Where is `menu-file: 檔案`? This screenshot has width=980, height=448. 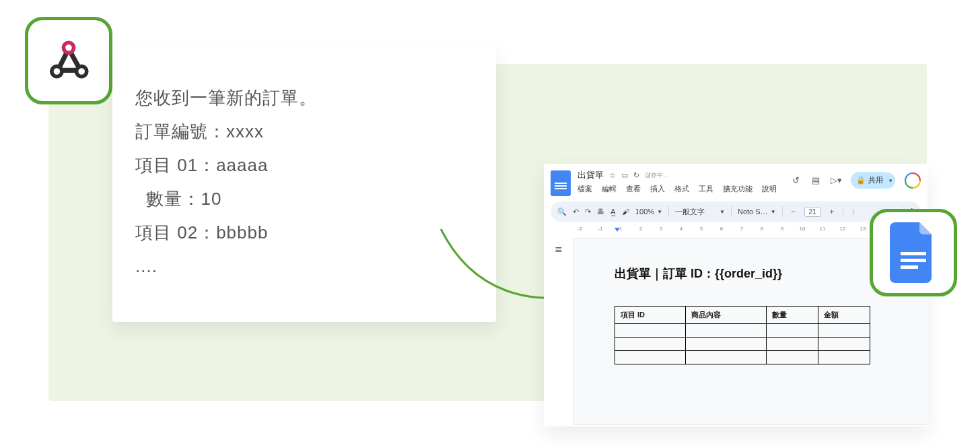 menu-file: 檔案 is located at coordinates (585, 189).